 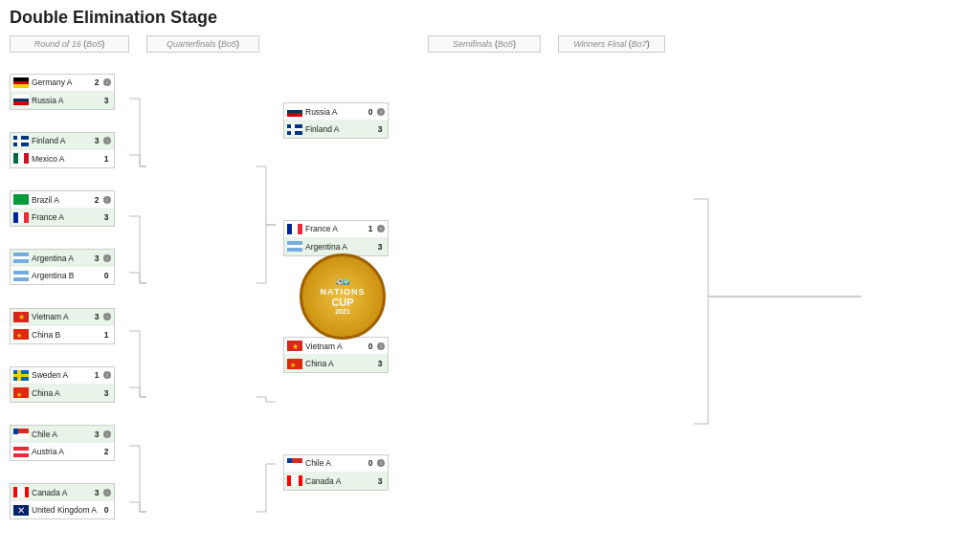 I want to click on logo-year: 2021, so click(x=343, y=312).